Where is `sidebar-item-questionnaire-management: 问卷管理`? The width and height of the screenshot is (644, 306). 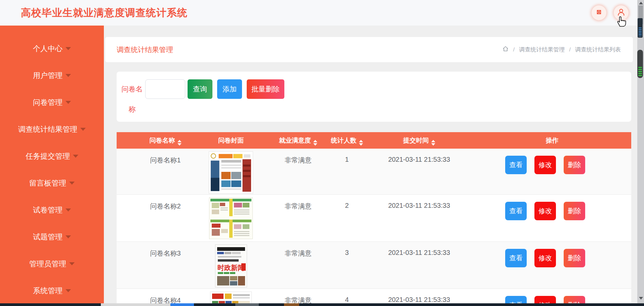
sidebar-item-questionnaire-management: 问卷管理 is located at coordinates (52, 103).